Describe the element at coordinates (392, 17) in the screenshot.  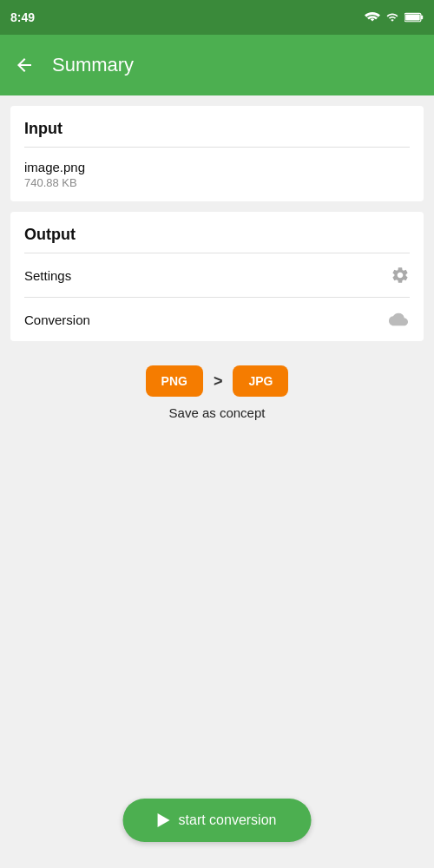
I see `signal-icon` at that location.